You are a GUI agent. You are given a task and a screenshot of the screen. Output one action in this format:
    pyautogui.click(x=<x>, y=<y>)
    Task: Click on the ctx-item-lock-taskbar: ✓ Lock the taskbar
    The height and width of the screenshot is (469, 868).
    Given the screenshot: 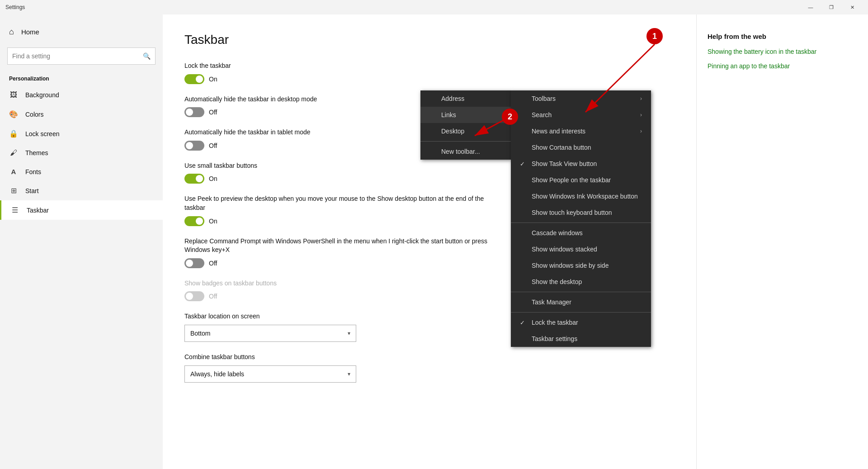 What is the action you would take?
    pyautogui.click(x=581, y=322)
    